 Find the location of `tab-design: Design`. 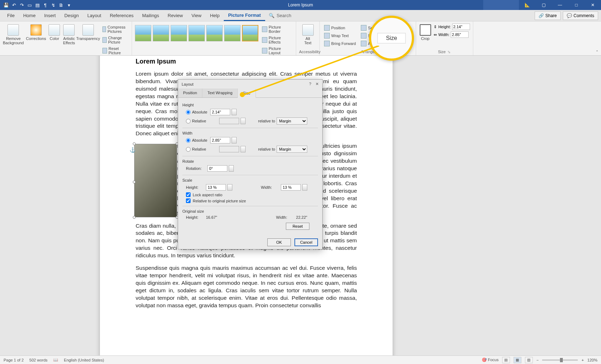

tab-design: Design is located at coordinates (71, 16).